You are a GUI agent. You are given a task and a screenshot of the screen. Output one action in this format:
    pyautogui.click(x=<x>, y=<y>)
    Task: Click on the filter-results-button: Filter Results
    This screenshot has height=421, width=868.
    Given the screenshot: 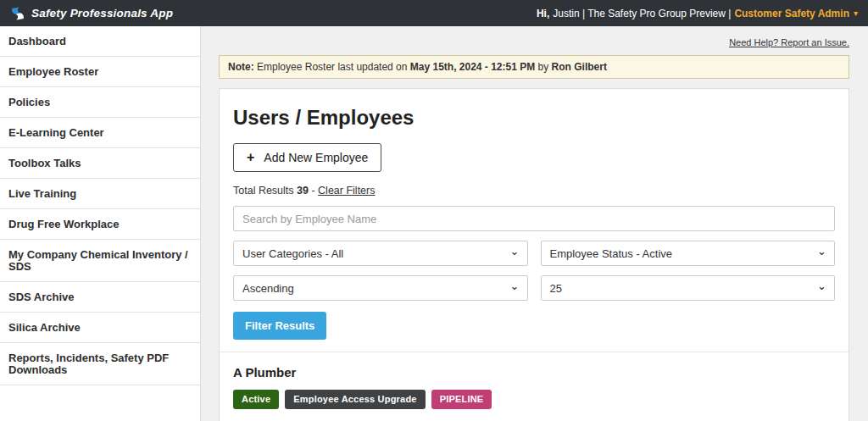 What is the action you would take?
    pyautogui.click(x=280, y=325)
    